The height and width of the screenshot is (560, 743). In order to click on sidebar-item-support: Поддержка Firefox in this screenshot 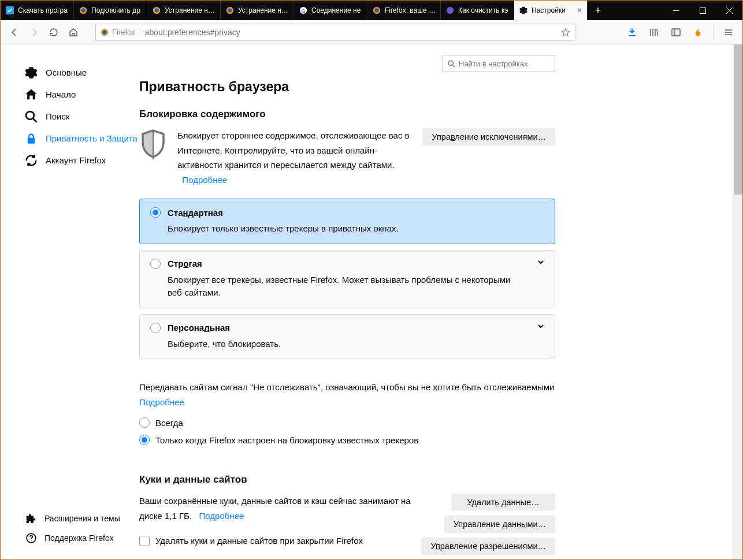, I will do `click(73, 538)`.